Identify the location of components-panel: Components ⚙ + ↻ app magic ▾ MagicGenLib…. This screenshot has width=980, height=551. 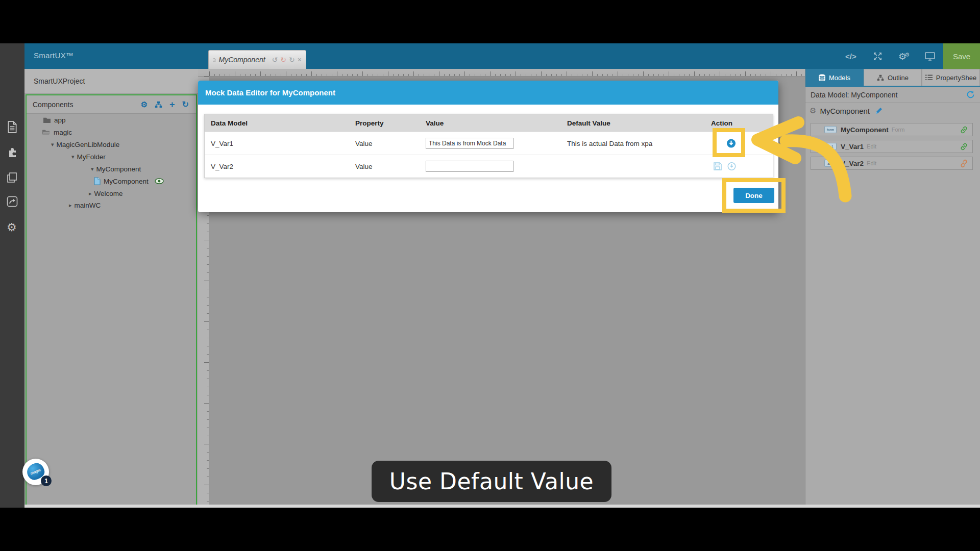
(111, 300).